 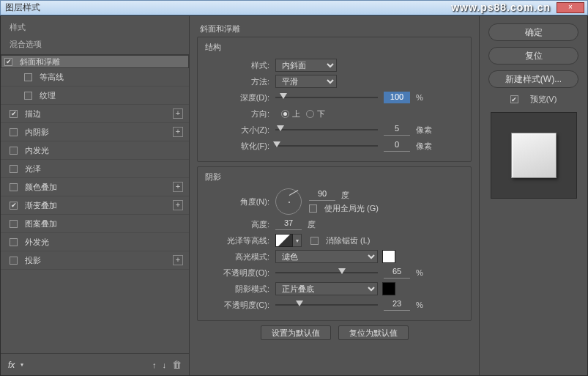 I want to click on shadow-mode-select: 正片叠底, so click(x=327, y=289).